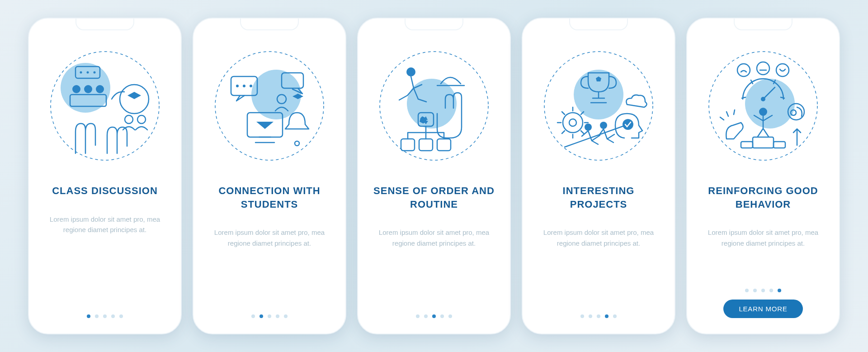 This screenshot has width=868, height=352. What do you see at coordinates (269, 106) in the screenshot?
I see `connection-students-illustration` at bounding box center [269, 106].